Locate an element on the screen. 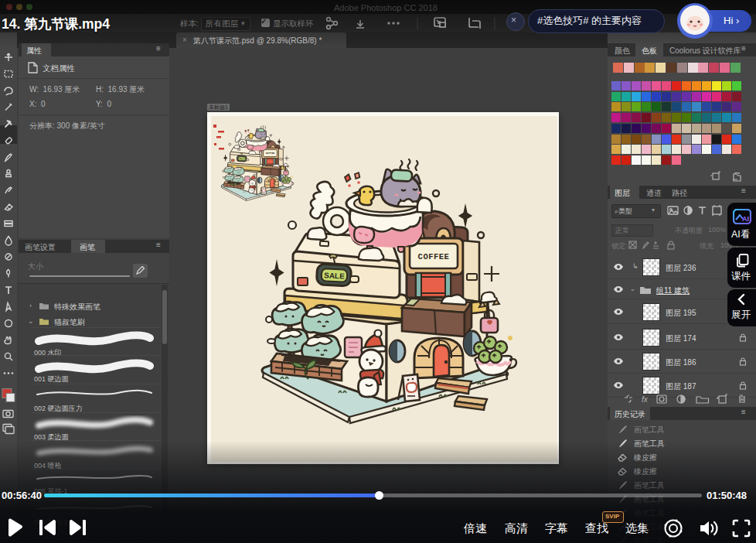 This screenshot has width=756, height=543. svg-text: AI is located at coordinates (745, 219).